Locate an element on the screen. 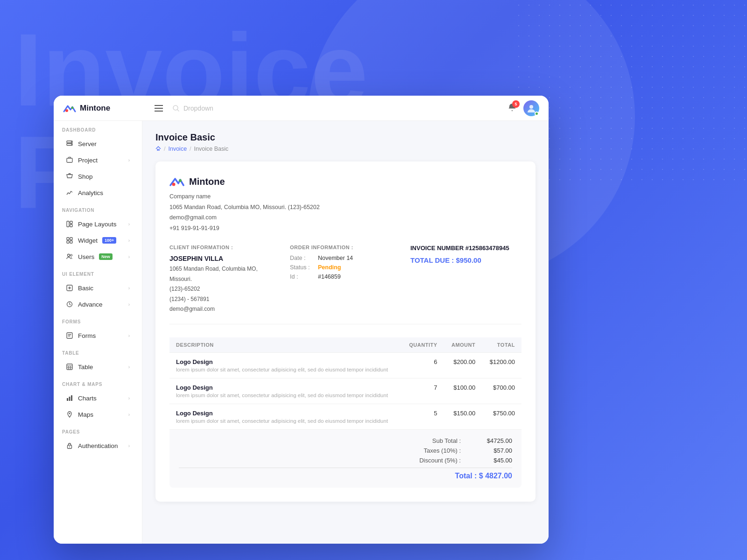 The height and width of the screenshot is (560, 747). dots-decoration is located at coordinates (630, 93).